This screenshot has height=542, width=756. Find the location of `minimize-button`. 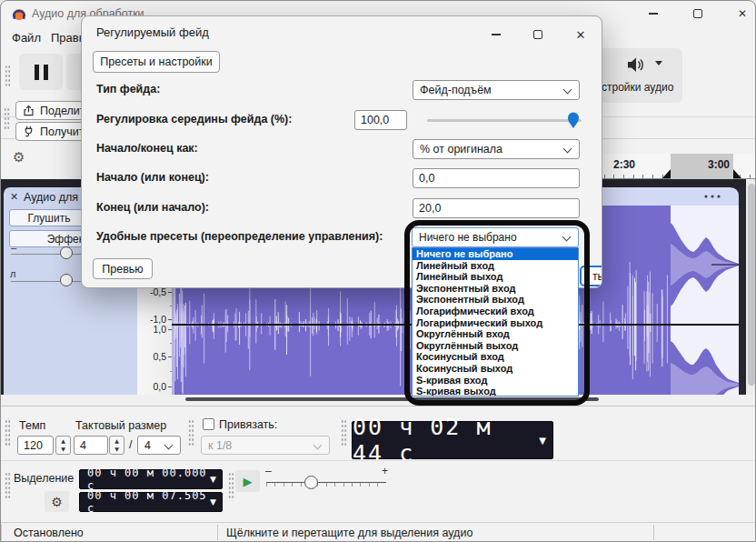

minimize-button is located at coordinates (653, 14).